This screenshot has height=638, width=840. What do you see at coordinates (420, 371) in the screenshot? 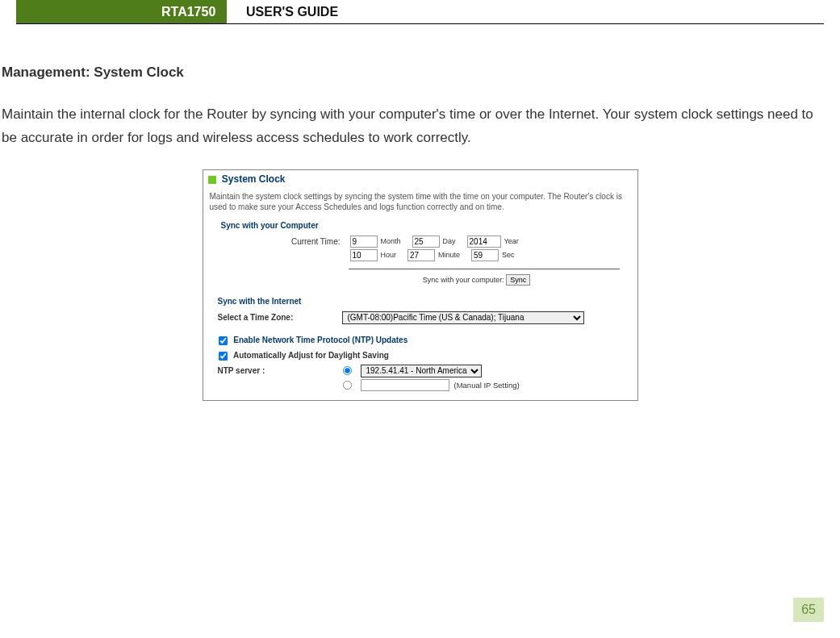
I see `ntp-server-row: NTP server : 192.5.41.41 - North America` at bounding box center [420, 371].